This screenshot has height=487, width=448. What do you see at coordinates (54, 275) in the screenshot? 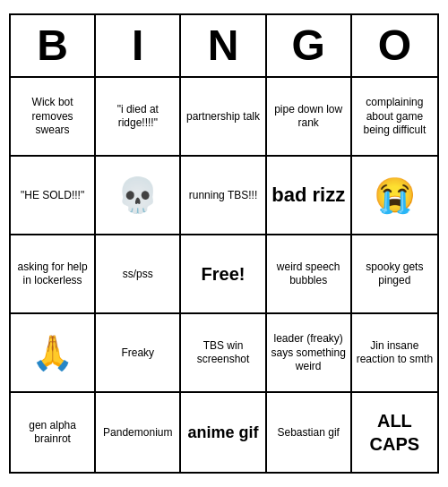
I see `bingo-cell-10: asking for help in lockerless` at bounding box center [54, 275].